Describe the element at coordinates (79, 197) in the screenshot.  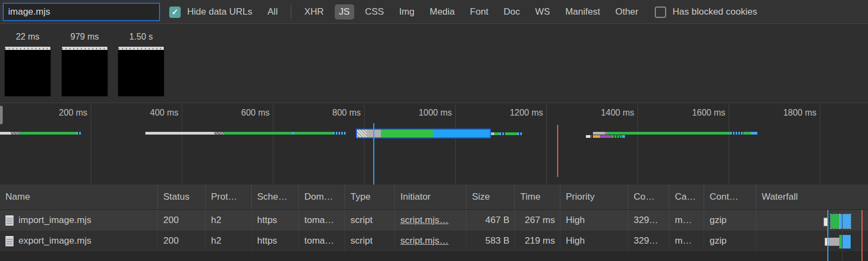
I see `column-header-name: Name` at that location.